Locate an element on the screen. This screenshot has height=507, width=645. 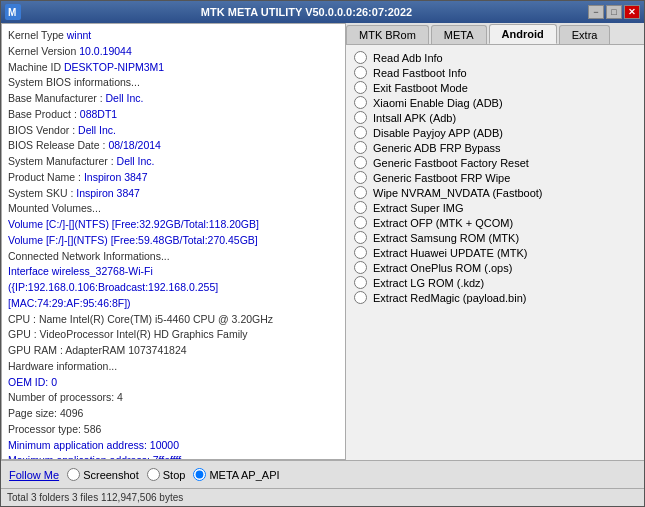
link-text: Minimum application address: 10000 is located at coordinates (94, 445).